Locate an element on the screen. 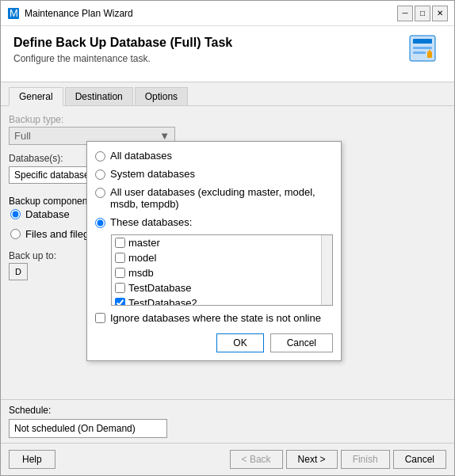  popup-ok-button: OK is located at coordinates (239, 343).